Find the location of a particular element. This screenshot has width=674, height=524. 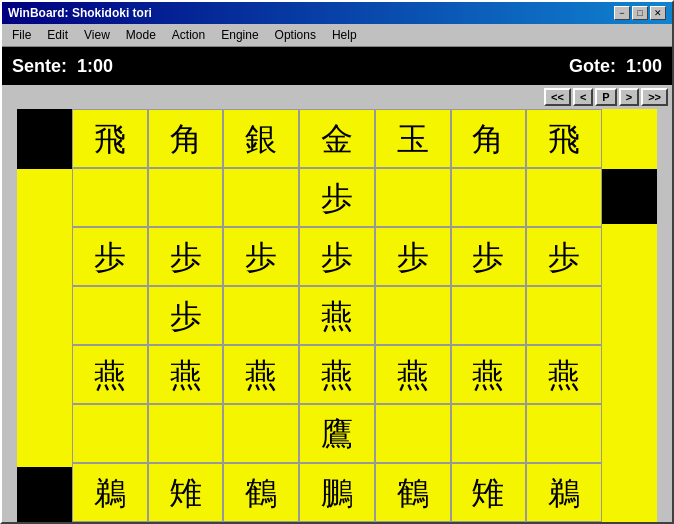

board-row-6: 鵜雉鶴鵬鶴雉鵜 is located at coordinates (337, 492).